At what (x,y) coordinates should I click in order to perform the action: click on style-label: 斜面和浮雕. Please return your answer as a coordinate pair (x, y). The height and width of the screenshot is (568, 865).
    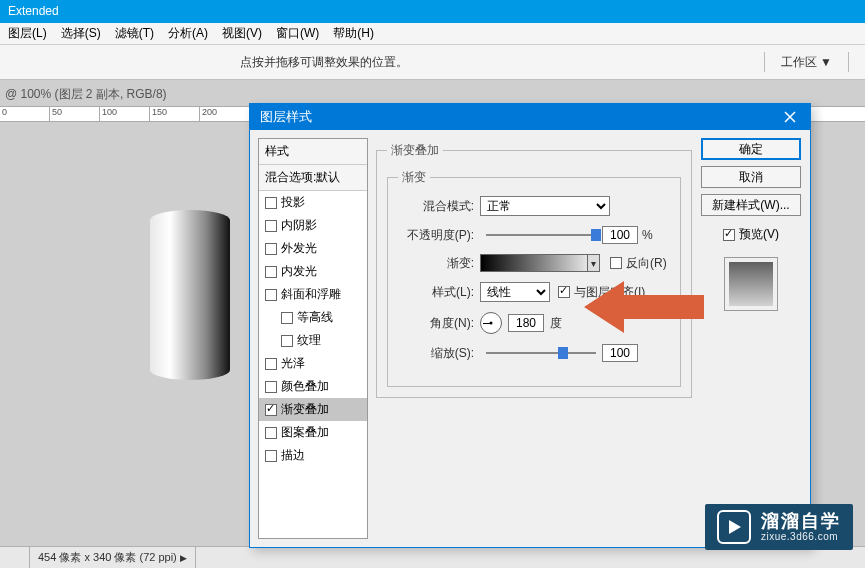
    Looking at the image, I should click on (311, 294).